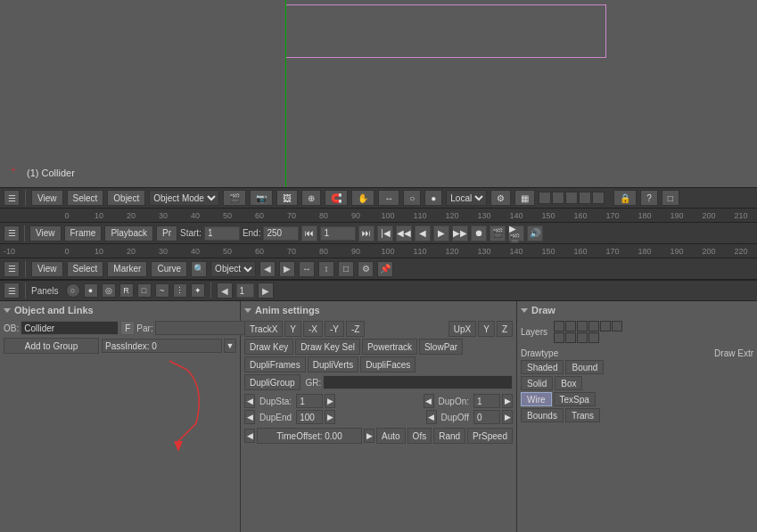  Describe the element at coordinates (162, 346) in the screenshot. I see `pass-index-input` at that location.